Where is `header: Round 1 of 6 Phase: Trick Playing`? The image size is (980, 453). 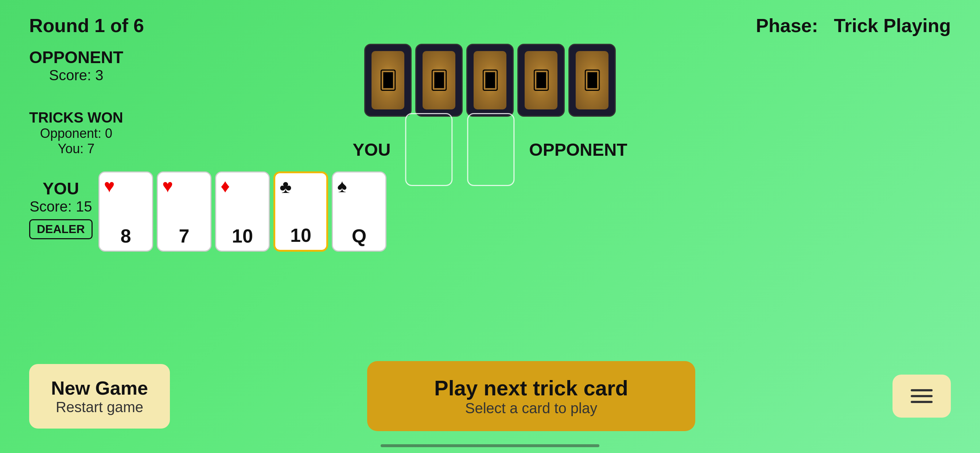 header: Round 1 of 6 Phase: Trick Playing is located at coordinates (490, 18).